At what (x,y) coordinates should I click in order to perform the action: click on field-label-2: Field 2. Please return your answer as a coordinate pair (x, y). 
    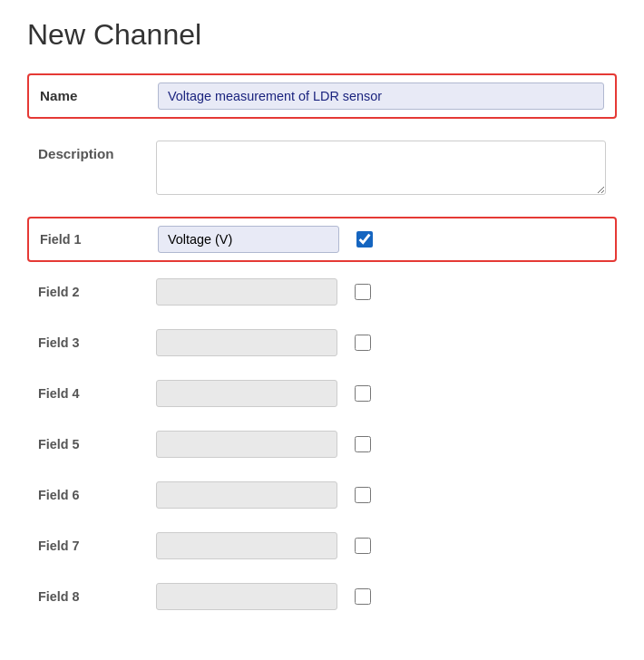
    Looking at the image, I should click on (97, 292).